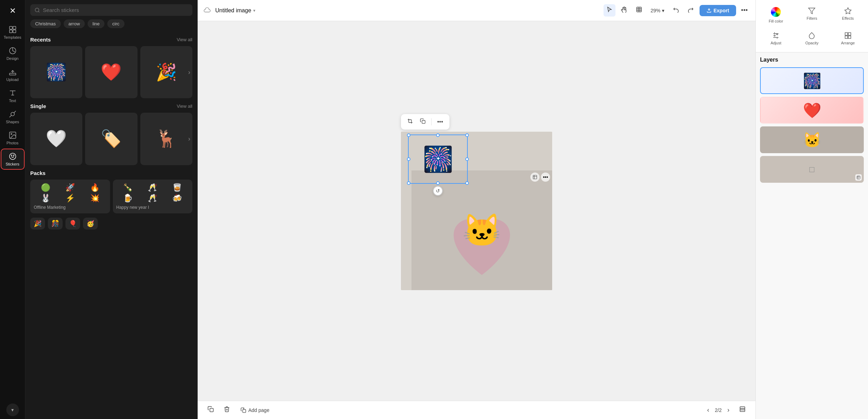 This screenshot has height=419, width=868. What do you see at coordinates (676, 11) in the screenshot?
I see `undo-button` at bounding box center [676, 11].